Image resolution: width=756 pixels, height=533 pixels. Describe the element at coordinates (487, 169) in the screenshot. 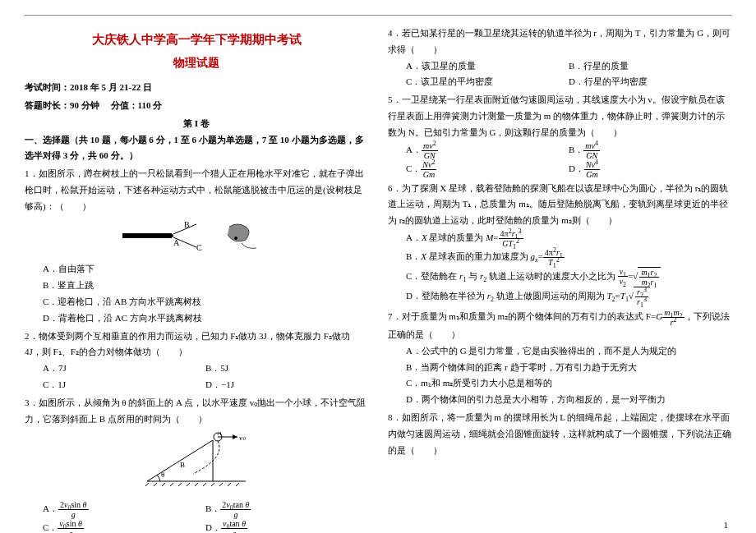

I see `q5-optC: C．Nv2Gm` at that location.